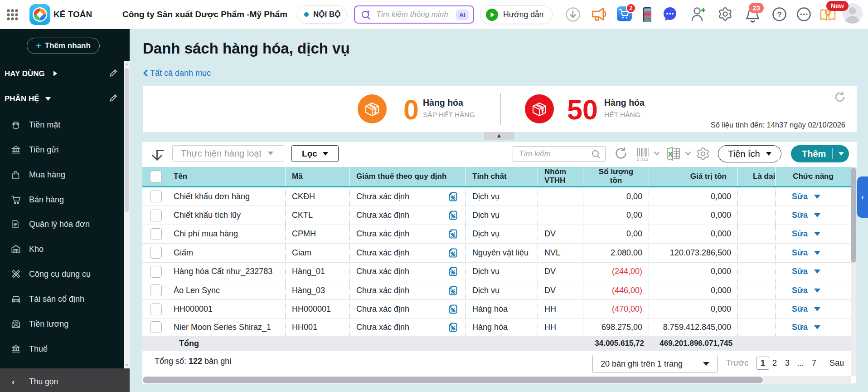 The image size is (868, 392). I want to click on svg-text: X, so click(670, 154).